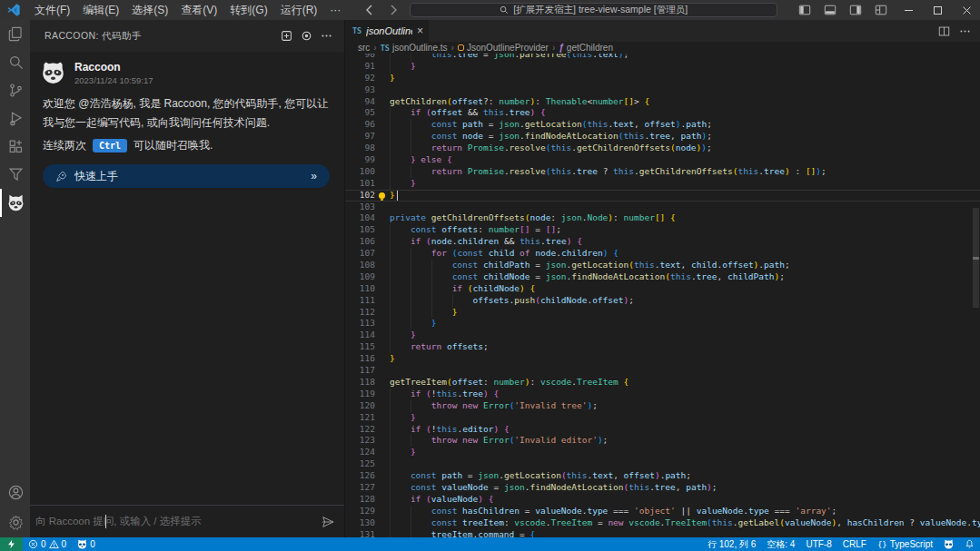 The image size is (980, 551). Describe the element at coordinates (663, 407) in the screenshot. I see `code-line-120: 120 throw new Error('Invalid tree');` at that location.